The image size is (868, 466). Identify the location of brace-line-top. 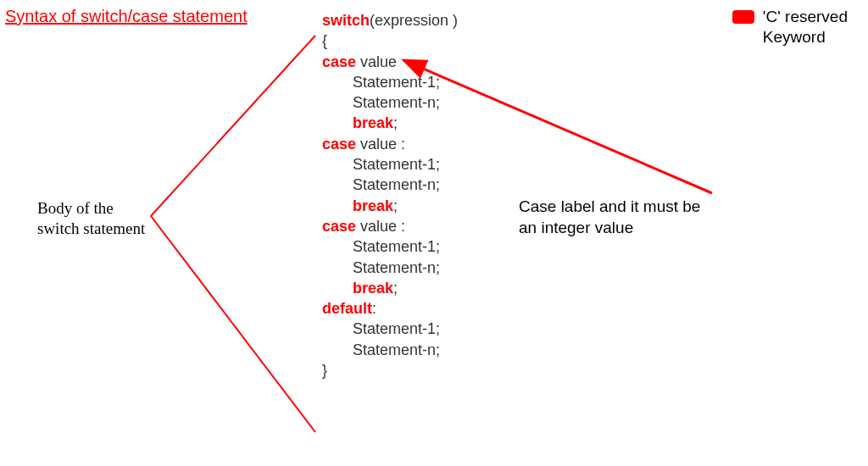
(233, 125).